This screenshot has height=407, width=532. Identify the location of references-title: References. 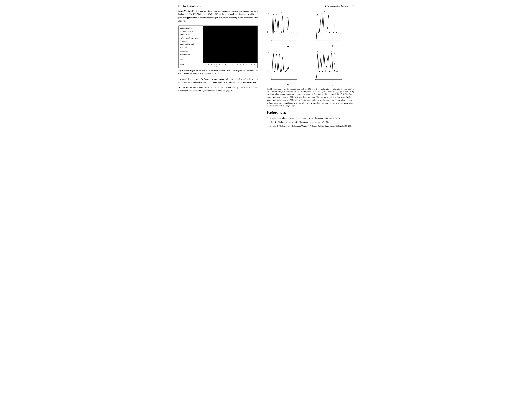
(310, 112).